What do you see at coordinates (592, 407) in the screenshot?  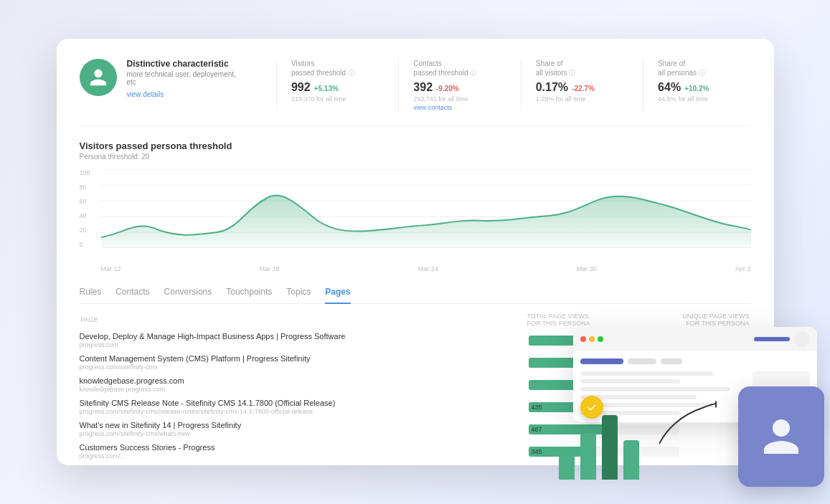 I see `check-badge` at bounding box center [592, 407].